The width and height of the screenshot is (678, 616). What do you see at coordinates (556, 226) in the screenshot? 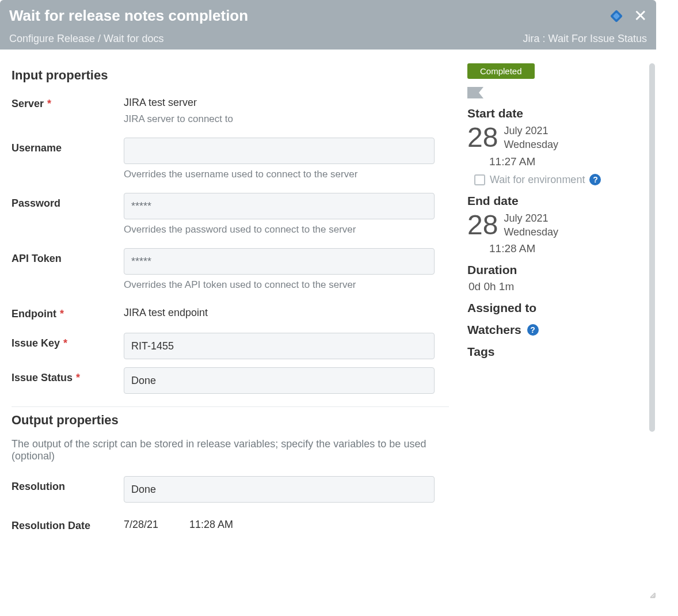
I see `end-date-value: 28 July 2021 Wednesday` at bounding box center [556, 226].